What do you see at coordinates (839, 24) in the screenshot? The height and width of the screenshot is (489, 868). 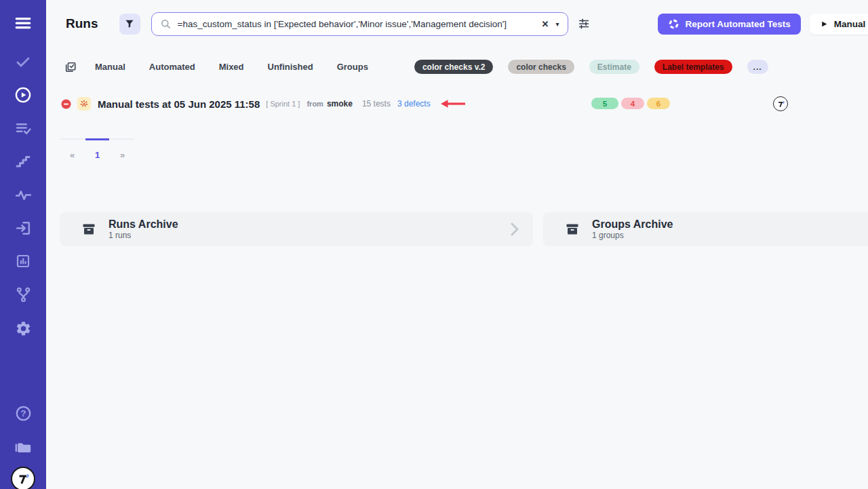 I see `manual-run-button: Manual R` at bounding box center [839, 24].